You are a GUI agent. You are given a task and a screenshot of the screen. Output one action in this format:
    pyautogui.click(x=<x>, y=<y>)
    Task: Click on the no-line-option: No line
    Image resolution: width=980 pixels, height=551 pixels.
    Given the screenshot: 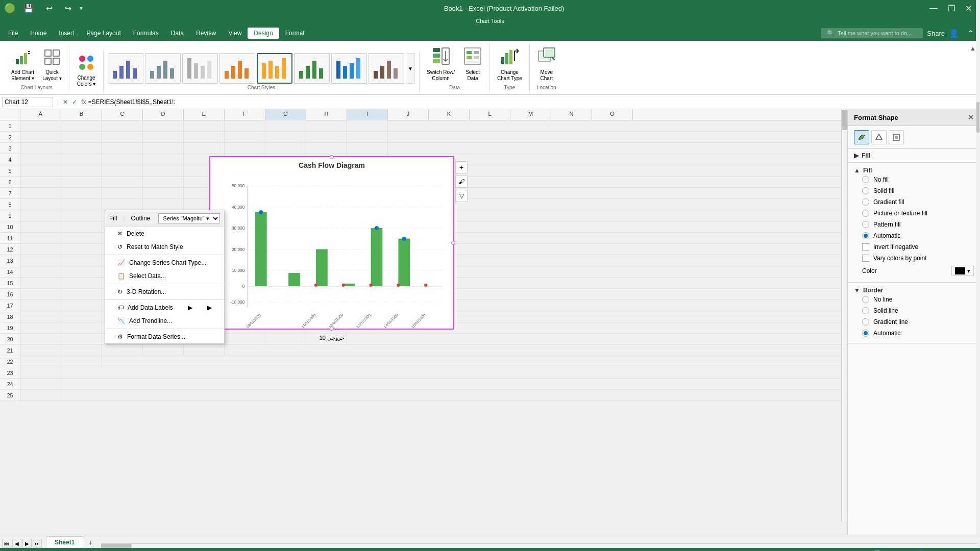 What is the action you would take?
    pyautogui.click(x=914, y=299)
    